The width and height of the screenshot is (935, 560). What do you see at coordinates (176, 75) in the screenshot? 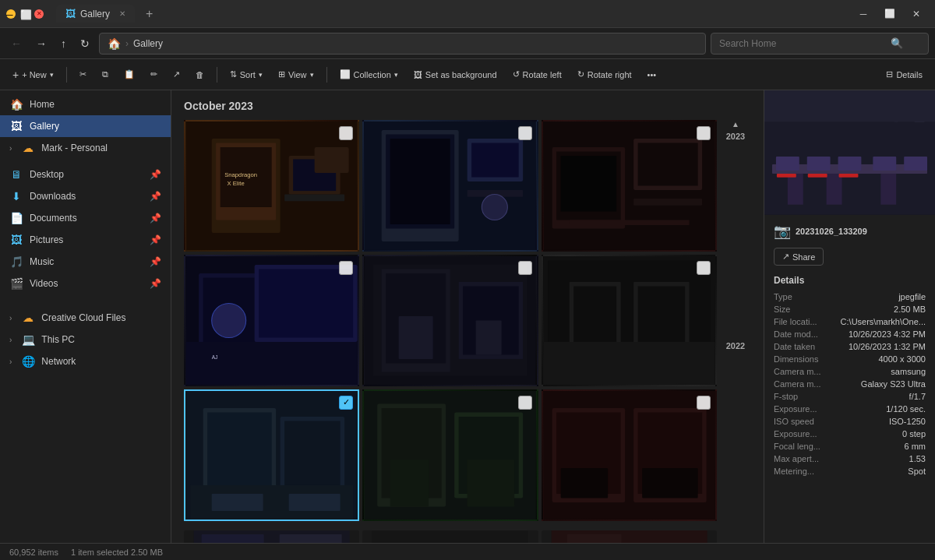
I see `share-tb-btn: ↗` at bounding box center [176, 75].